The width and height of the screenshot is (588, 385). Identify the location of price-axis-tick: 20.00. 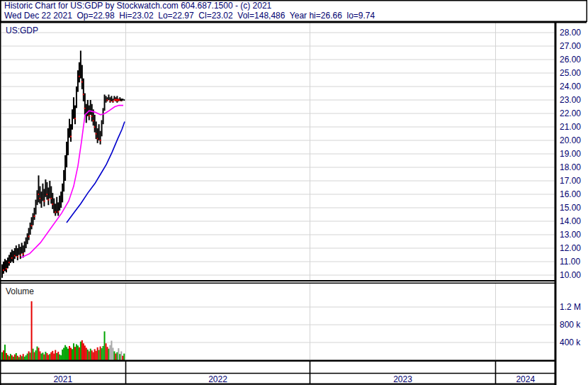
(574, 140).